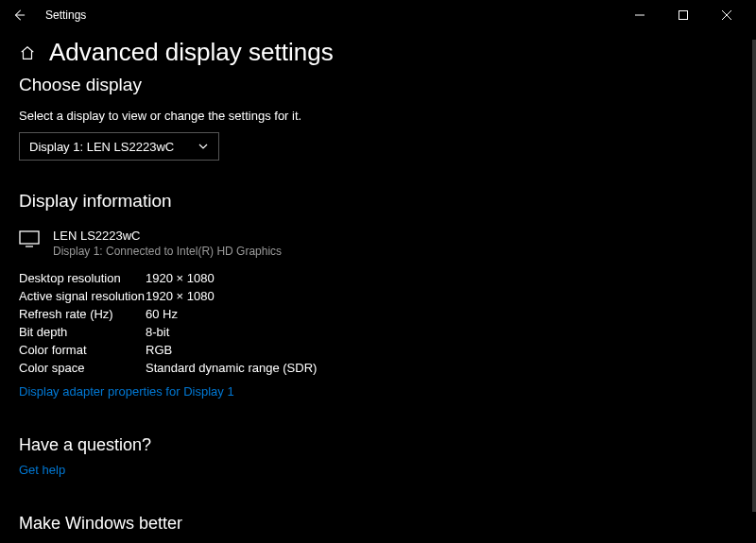 The image size is (756, 543). I want to click on minimize-button, so click(640, 15).